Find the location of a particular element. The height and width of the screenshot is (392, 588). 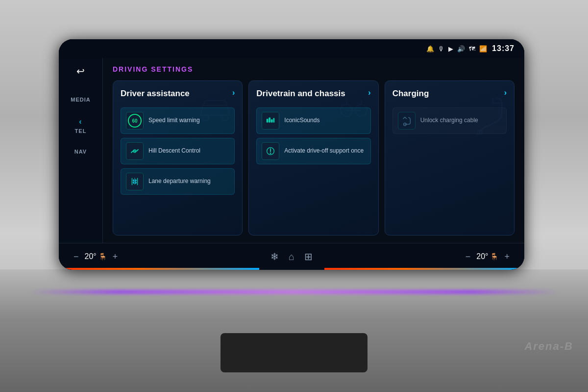

center-controls: ❄ ⌂ ⊞ is located at coordinates (292, 257).